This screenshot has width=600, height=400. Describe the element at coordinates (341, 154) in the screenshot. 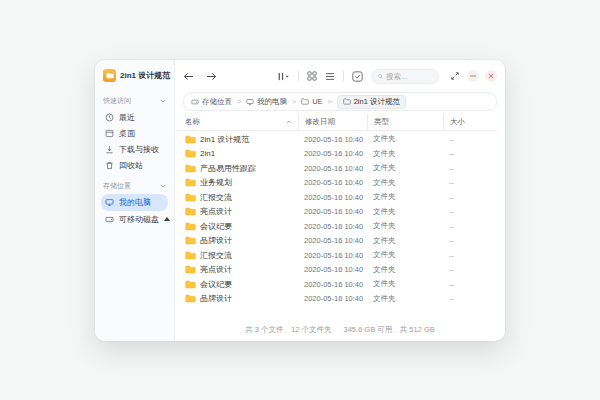

I see `table-row: 2in1 2020-05-16 10:40 文件夹 --` at that location.